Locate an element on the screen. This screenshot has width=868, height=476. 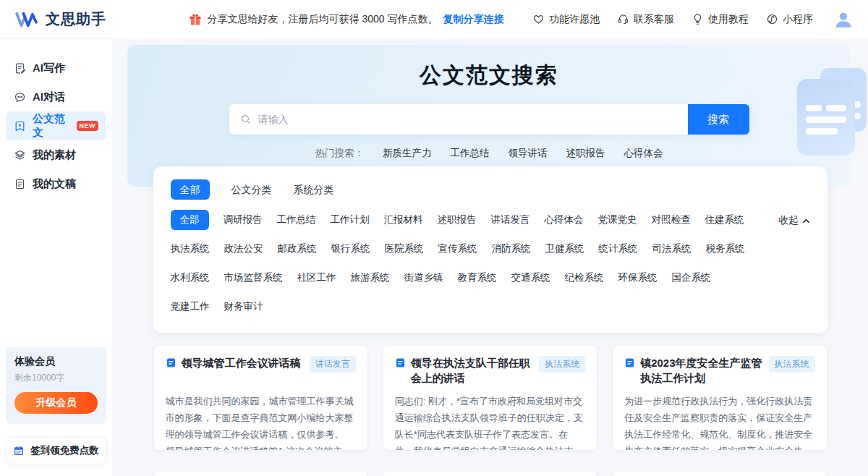
filter-top-tabs: 全部公文分类系统分类 is located at coordinates (490, 190).